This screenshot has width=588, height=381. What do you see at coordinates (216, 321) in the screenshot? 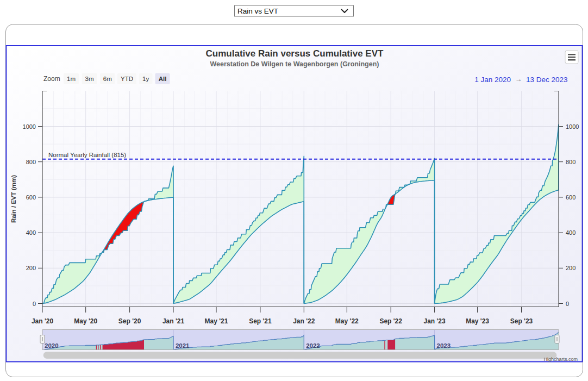
I see `svg-text: May '21` at bounding box center [216, 321].